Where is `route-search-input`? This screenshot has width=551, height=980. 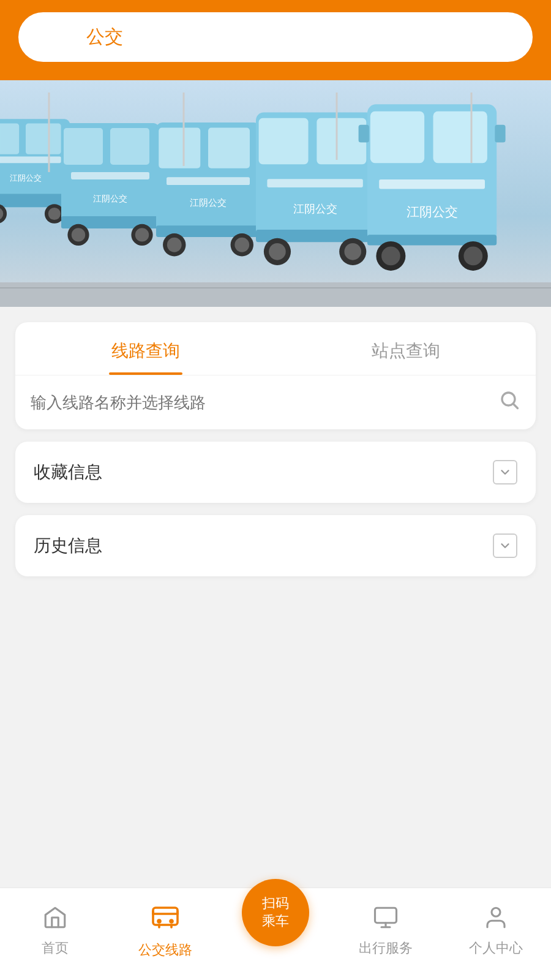
route-search-input is located at coordinates (260, 403).